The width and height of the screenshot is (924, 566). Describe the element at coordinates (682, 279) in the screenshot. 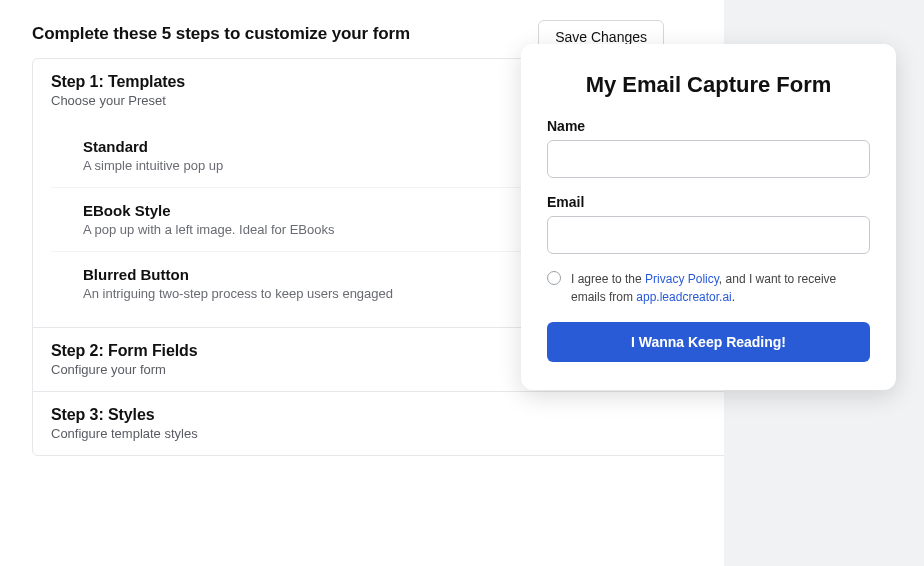

I see `privacy-policy-link: Privacy Policy` at that location.